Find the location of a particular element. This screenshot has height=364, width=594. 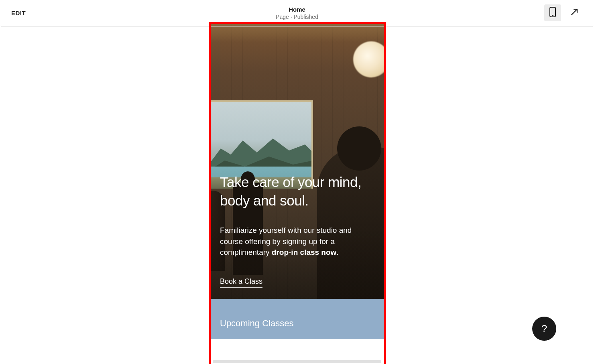

hero-ceiling-light is located at coordinates (297, 32).